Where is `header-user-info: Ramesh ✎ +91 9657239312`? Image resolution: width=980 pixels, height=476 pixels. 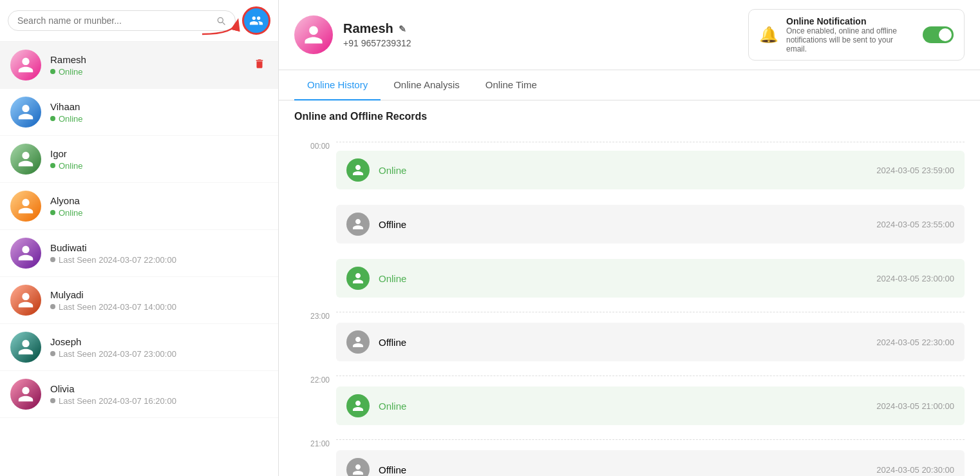
header-user-info: Ramesh ✎ +91 9657239312 is located at coordinates (377, 35).